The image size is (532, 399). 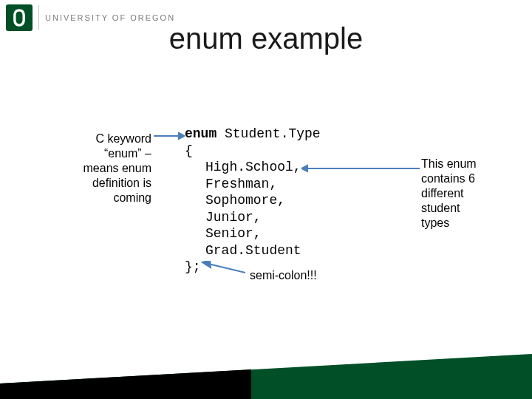 I want to click on code-line-7: Senior,, so click(x=263, y=233).